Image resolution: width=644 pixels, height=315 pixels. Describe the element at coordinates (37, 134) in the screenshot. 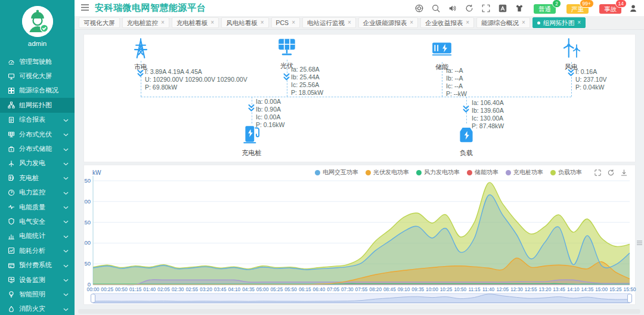

I see `sidebar-item-6: 分布式光伏` at that location.